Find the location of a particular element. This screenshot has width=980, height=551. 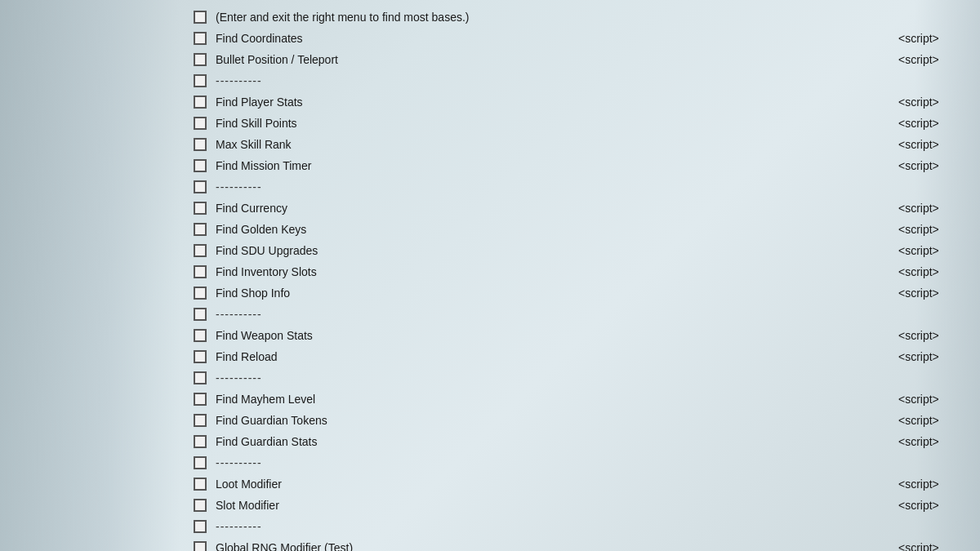

row-find-mayhem-level: Find Mayhem Level<script> is located at coordinates (576, 399).